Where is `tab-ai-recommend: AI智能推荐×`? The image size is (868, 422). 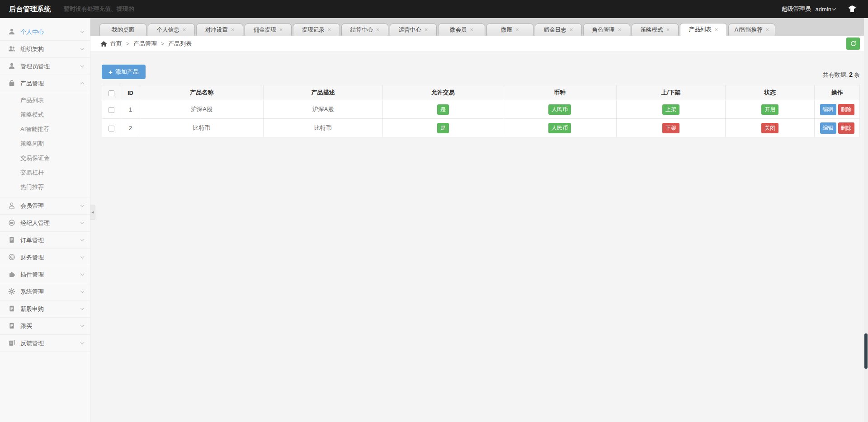
tab-ai-recommend: AI智能推荐× is located at coordinates (752, 30).